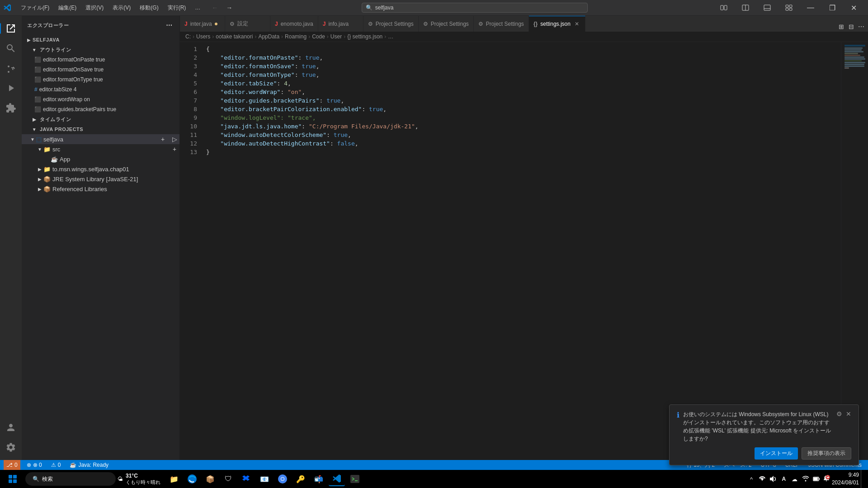 Image resolution: width=868 pixels, height=488 pixels. I want to click on minimize-button: —, so click(811, 8).